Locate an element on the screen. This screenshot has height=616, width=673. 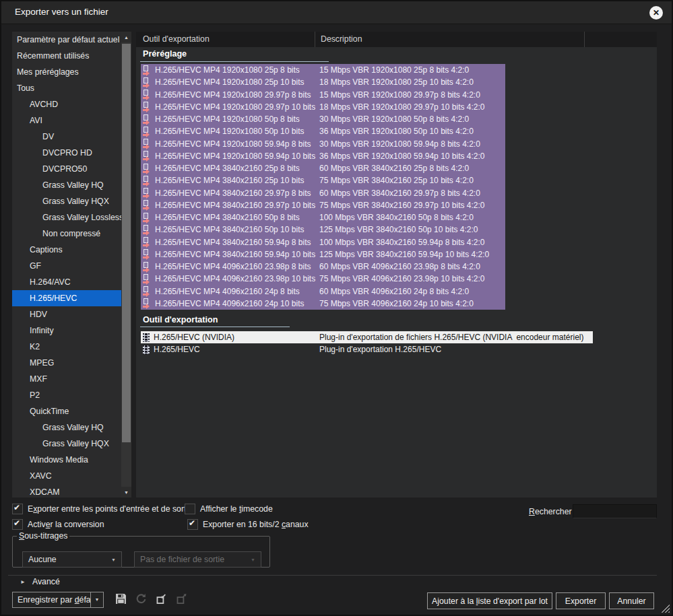
sidebar-item-hdv: HDV is located at coordinates (67, 314).